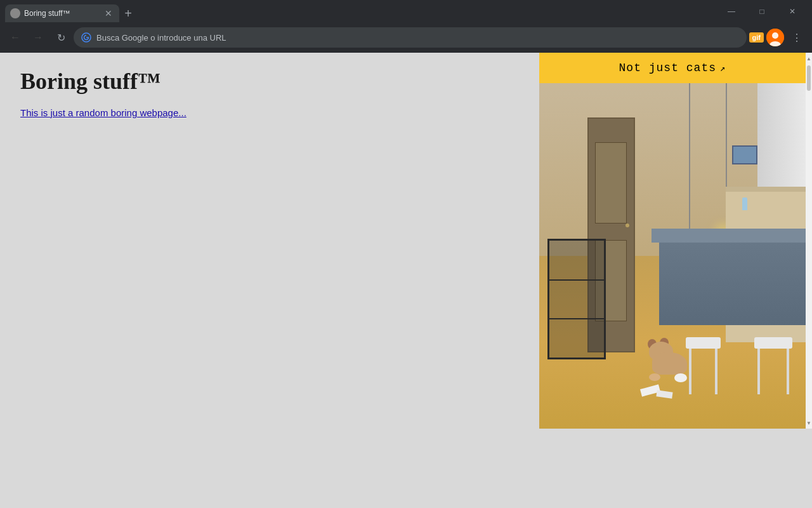 Image resolution: width=812 pixels, height=508 pixels. What do you see at coordinates (406, 11) in the screenshot?
I see `titlebar: Boring stuff™ ✕ + — □ ✕` at bounding box center [406, 11].